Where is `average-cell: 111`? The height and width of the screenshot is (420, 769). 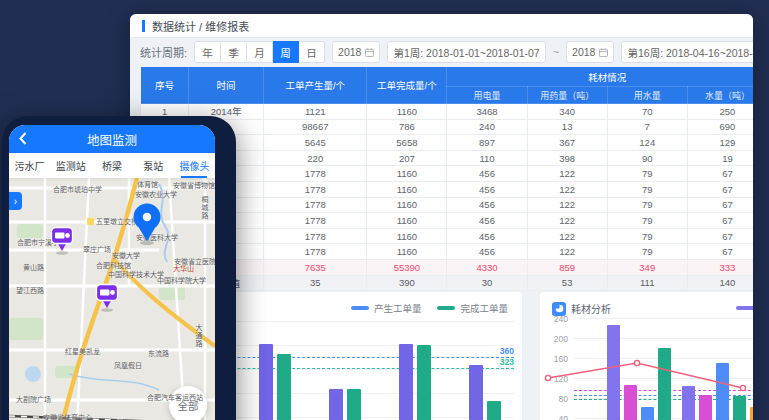
average-cell: 111 is located at coordinates (647, 283).